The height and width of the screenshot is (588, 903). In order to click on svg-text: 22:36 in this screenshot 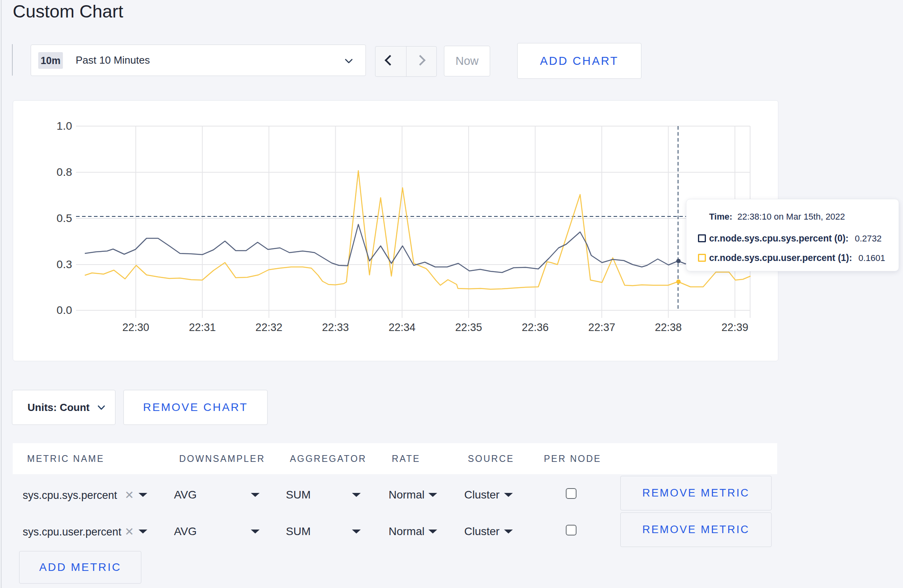, I will do `click(535, 327)`.